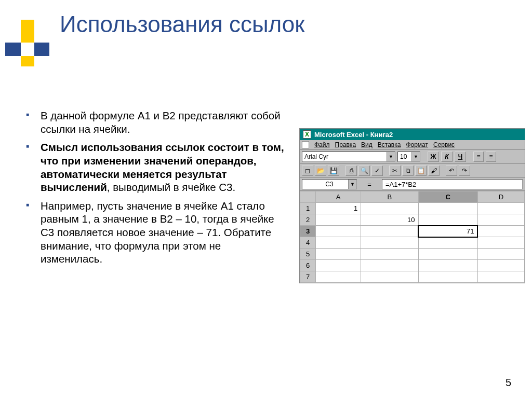 The height and width of the screenshot is (398, 532). I want to click on cell-C3: 71, so click(448, 231).